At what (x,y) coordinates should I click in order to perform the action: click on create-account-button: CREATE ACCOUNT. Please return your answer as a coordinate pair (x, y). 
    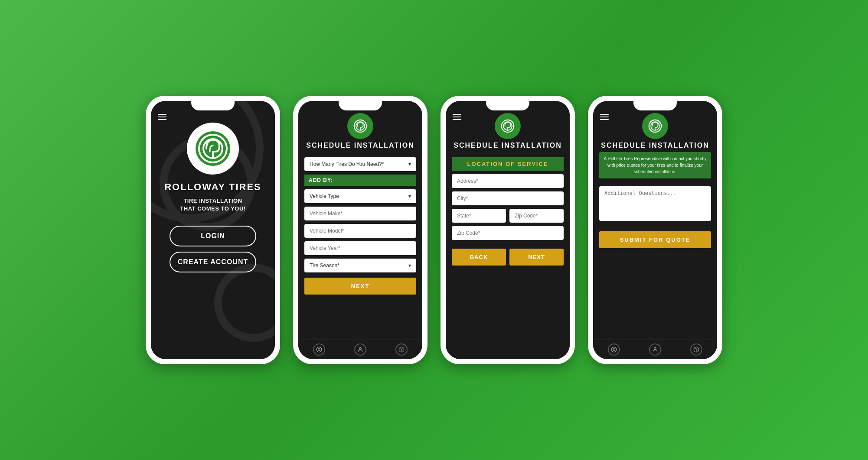
    Looking at the image, I should click on (213, 262).